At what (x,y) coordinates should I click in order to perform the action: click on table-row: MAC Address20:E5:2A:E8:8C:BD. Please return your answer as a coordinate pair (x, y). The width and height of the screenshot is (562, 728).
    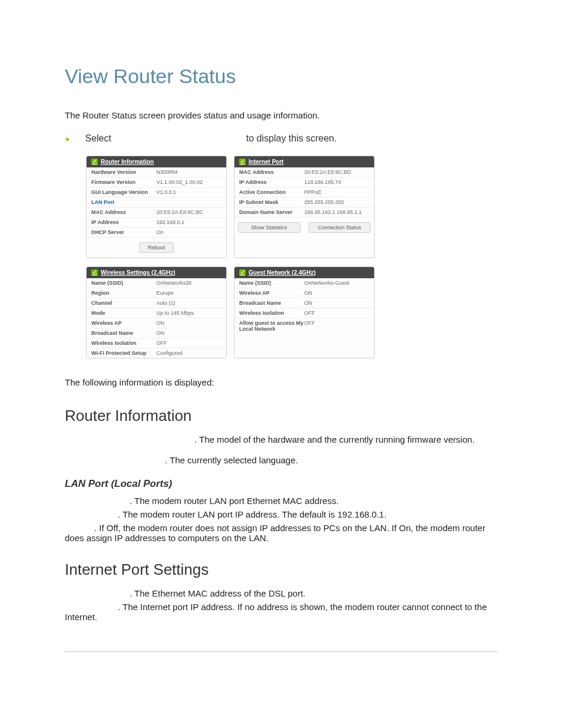
    Looking at the image, I should click on (304, 172).